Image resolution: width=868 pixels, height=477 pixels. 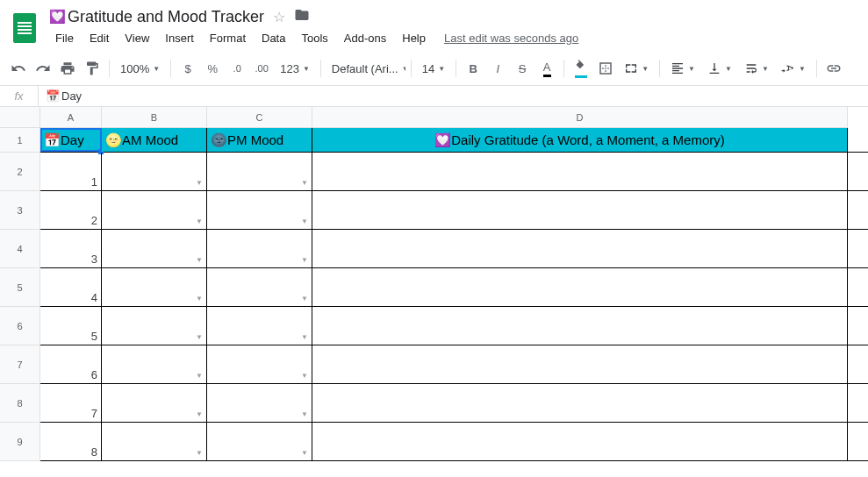 I want to click on row-header-9: 9, so click(x=19, y=442).